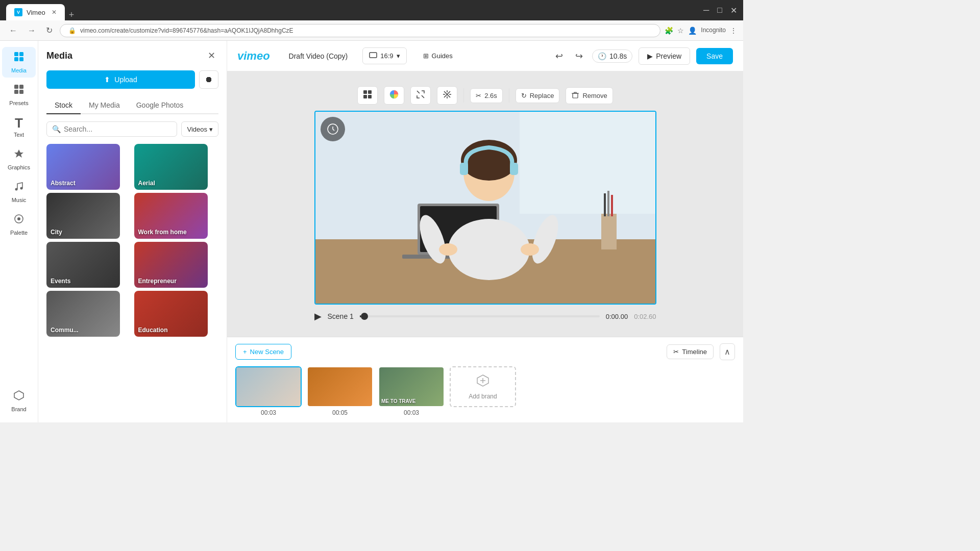 This screenshot has height=551, width=980. What do you see at coordinates (411, 391) in the screenshot?
I see `scene-thumb-3: ME TO TRAVE 00:03` at bounding box center [411, 391].